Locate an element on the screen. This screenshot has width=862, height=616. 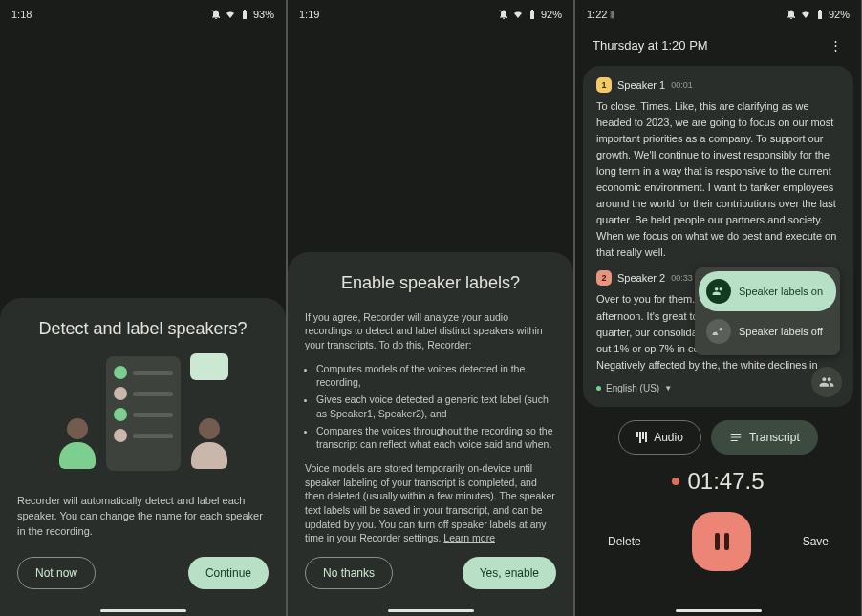
speaker-header: 1 Speaker 1 00:01 is located at coordinates (719, 85).